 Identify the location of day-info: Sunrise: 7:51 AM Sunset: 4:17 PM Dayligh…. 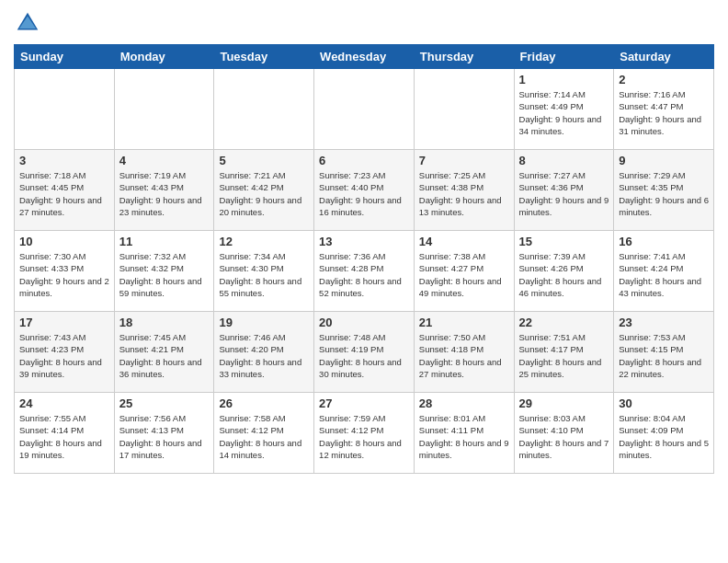
(564, 355).